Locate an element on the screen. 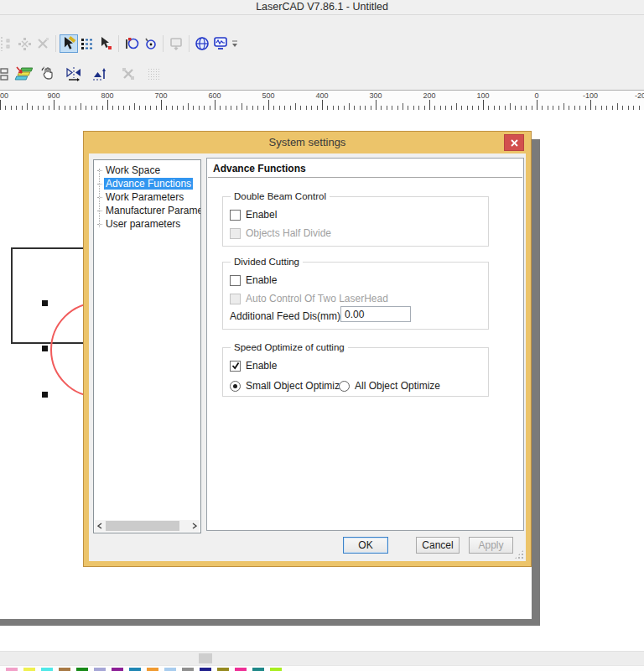 The height and width of the screenshot is (671, 644). canvas-scrollbar-thumb is located at coordinates (205, 658).